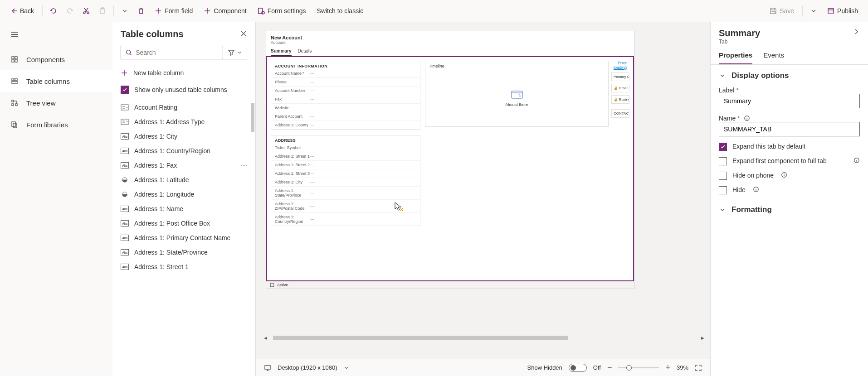 Image resolution: width=868 pixels, height=376 pixels. Describe the element at coordinates (184, 180) in the screenshot. I see `column-item: Address 1: Latitude` at that location.